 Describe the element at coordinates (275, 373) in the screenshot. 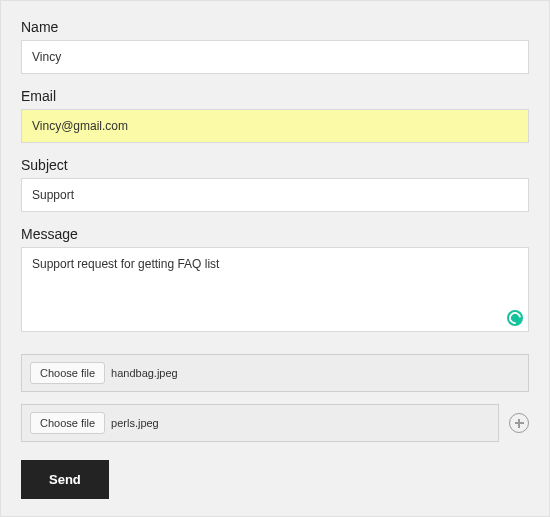

I see `file-row: Choose file handbag.jpeg` at that location.